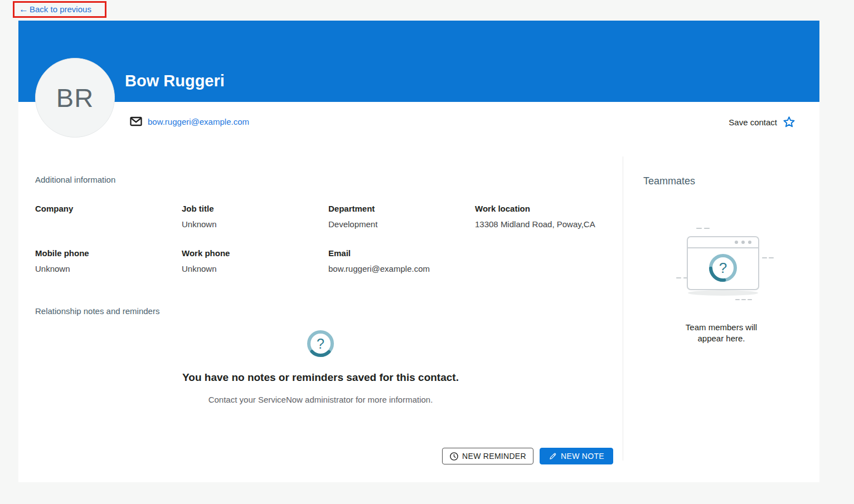 This screenshot has height=504, width=854. I want to click on info-field-work-phone: Work phone Unknown, so click(255, 271).